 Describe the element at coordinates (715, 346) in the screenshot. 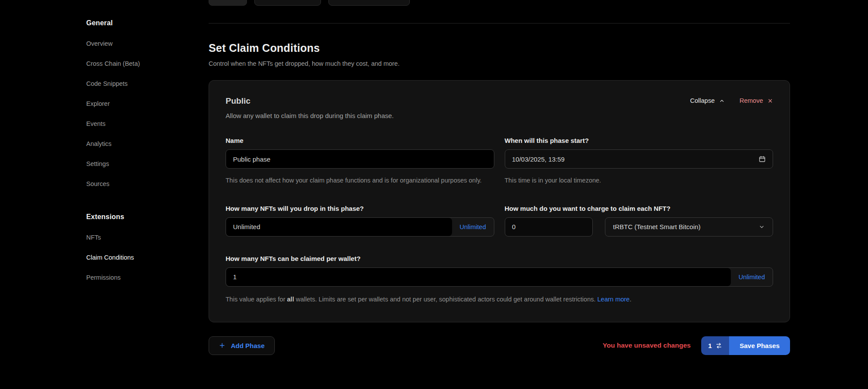

I see `transaction-count-button: 1` at that location.